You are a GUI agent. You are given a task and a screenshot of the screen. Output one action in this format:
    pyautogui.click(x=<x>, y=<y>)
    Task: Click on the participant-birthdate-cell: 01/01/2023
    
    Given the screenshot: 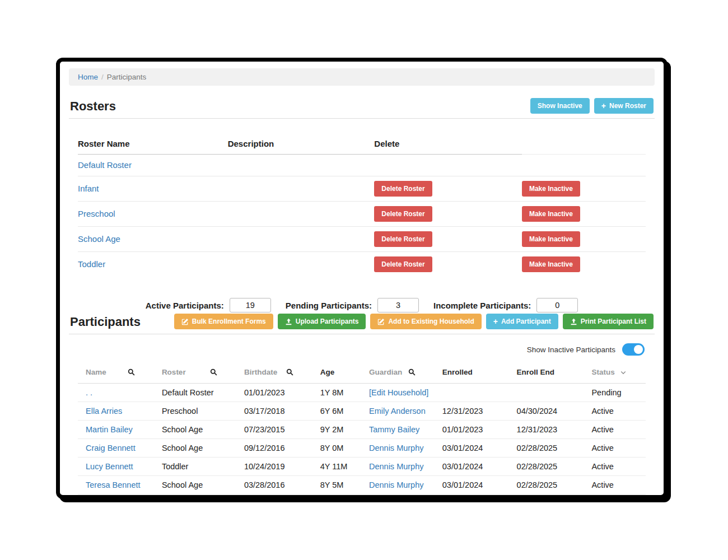 What is the action you would take?
    pyautogui.click(x=274, y=393)
    